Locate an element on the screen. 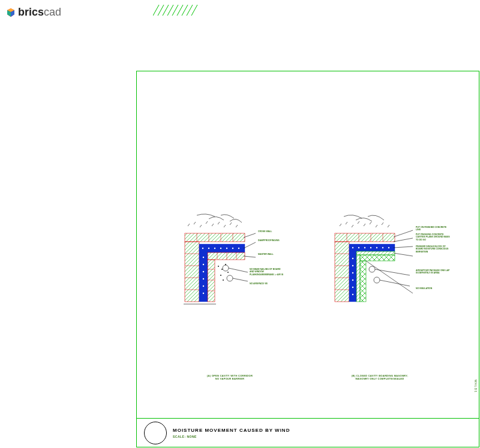 The width and height of the screenshot is (480, 448). hatch-pattern-swatch is located at coordinates (177, 10).